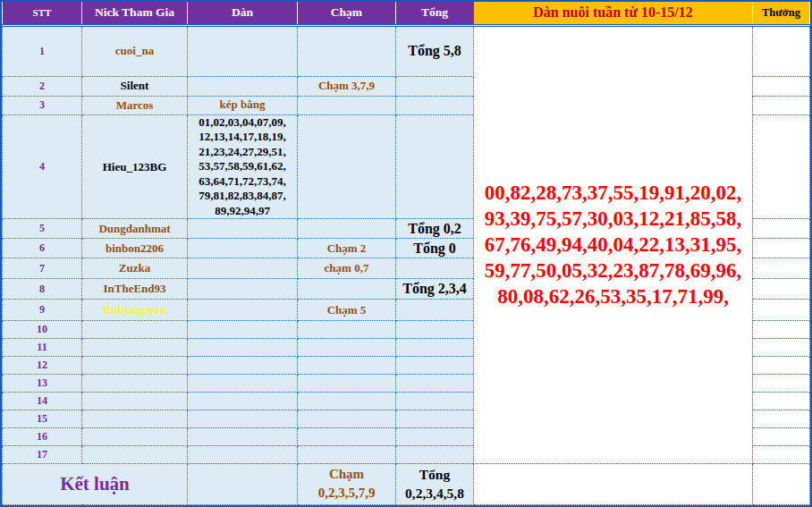  I want to click on row-number: 3, so click(43, 106).